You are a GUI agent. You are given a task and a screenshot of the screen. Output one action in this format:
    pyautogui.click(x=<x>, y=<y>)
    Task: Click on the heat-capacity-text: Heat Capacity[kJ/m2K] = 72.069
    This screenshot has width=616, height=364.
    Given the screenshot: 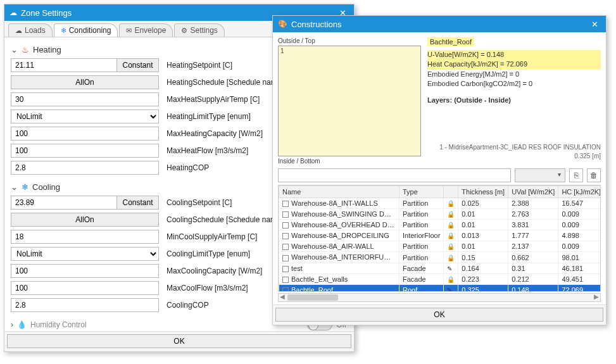 What is the action you would take?
    pyautogui.click(x=514, y=65)
    